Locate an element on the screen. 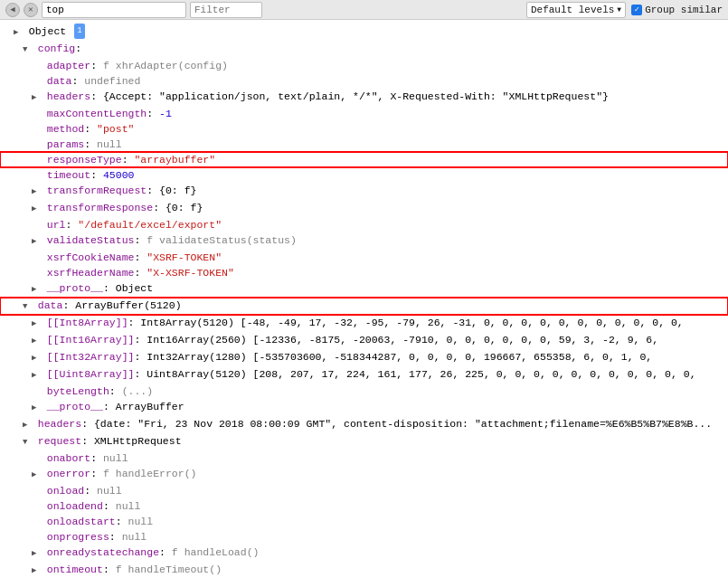  row-key: onreadystatechange is located at coordinates (103, 552).